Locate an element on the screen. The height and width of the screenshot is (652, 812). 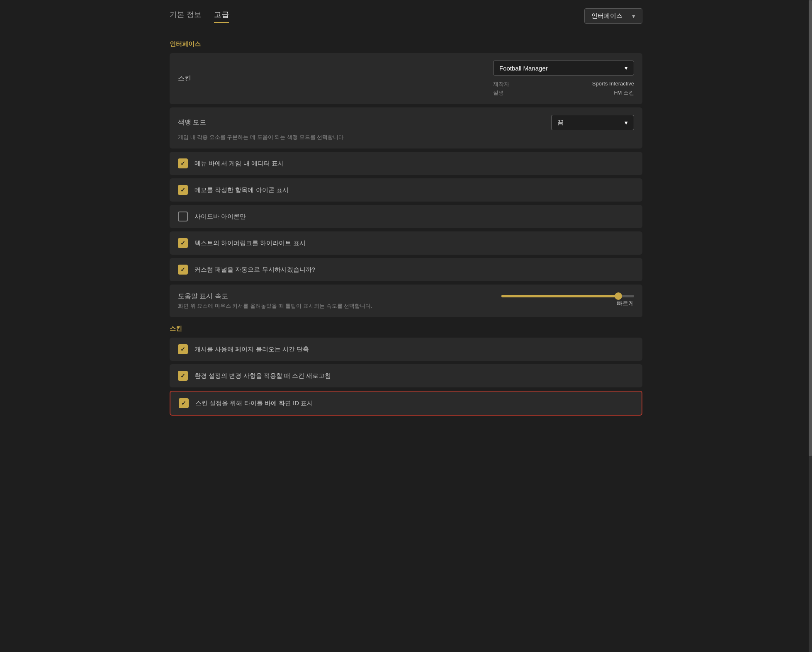
checkbox-scb1-label: 캐시를 사용해 페이지 불러오는 시간 단축 is located at coordinates (252, 349).